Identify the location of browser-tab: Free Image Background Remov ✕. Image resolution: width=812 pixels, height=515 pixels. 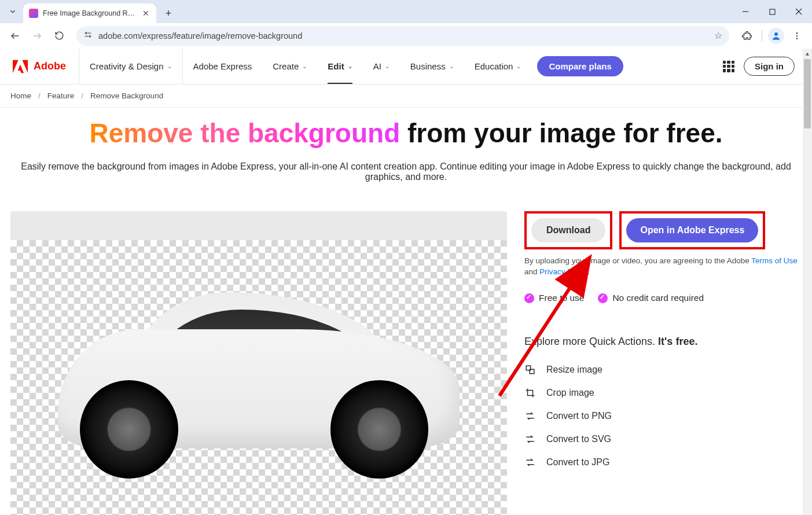
(90, 13).